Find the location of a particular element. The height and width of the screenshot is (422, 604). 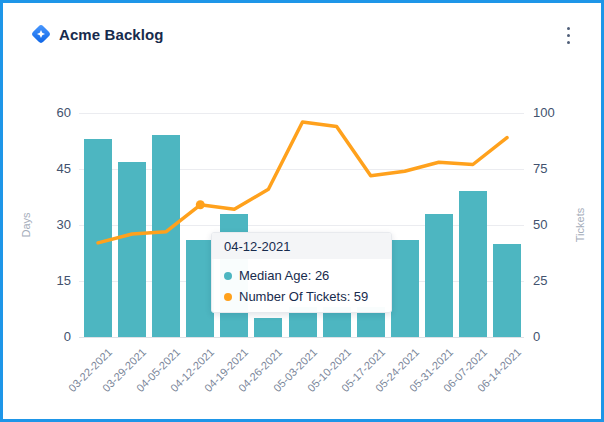

bar-03-22-2021 is located at coordinates (98, 238).